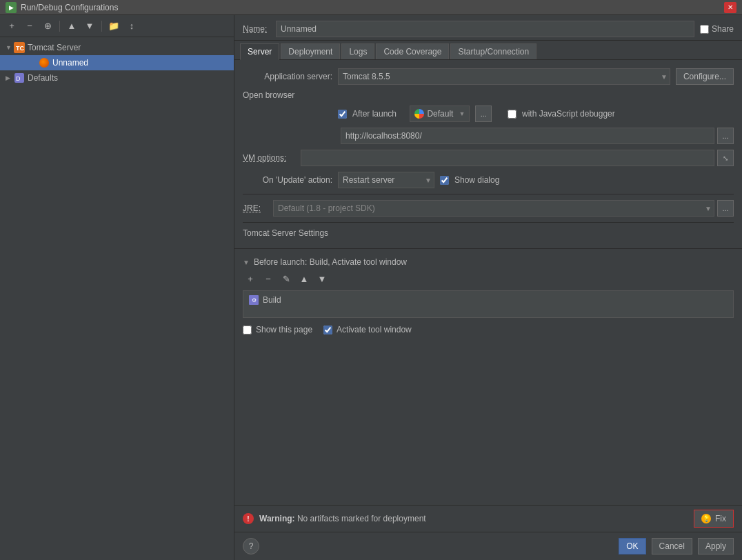 This screenshot has width=742, height=560. What do you see at coordinates (488, 546) in the screenshot?
I see `dialog-footer: ? OK Cancel Apply` at bounding box center [488, 546].